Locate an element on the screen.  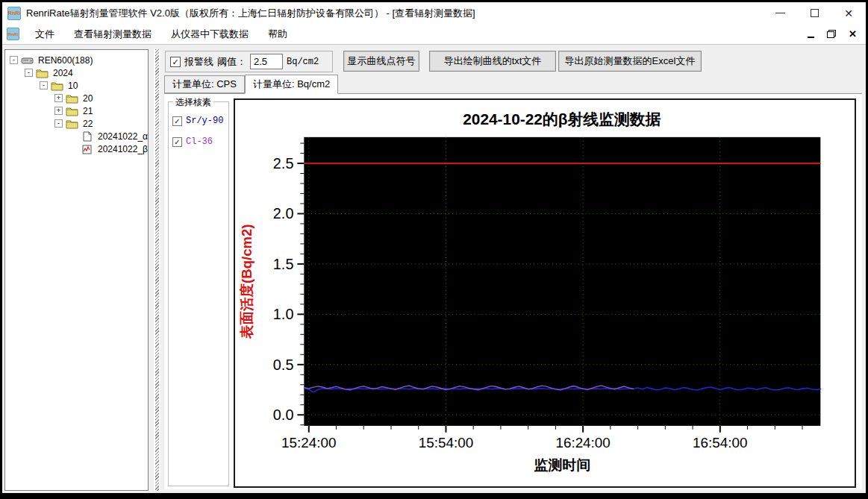
y-tick-label: 2.5 is located at coordinates (284, 163).